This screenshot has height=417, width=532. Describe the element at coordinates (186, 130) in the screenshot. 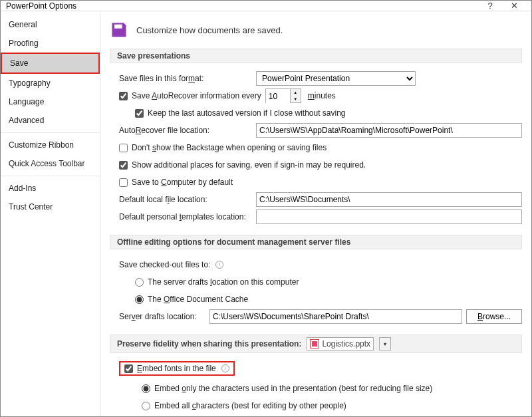

I see `autorecover-loc-label: AutoRecover file location:` at that location.